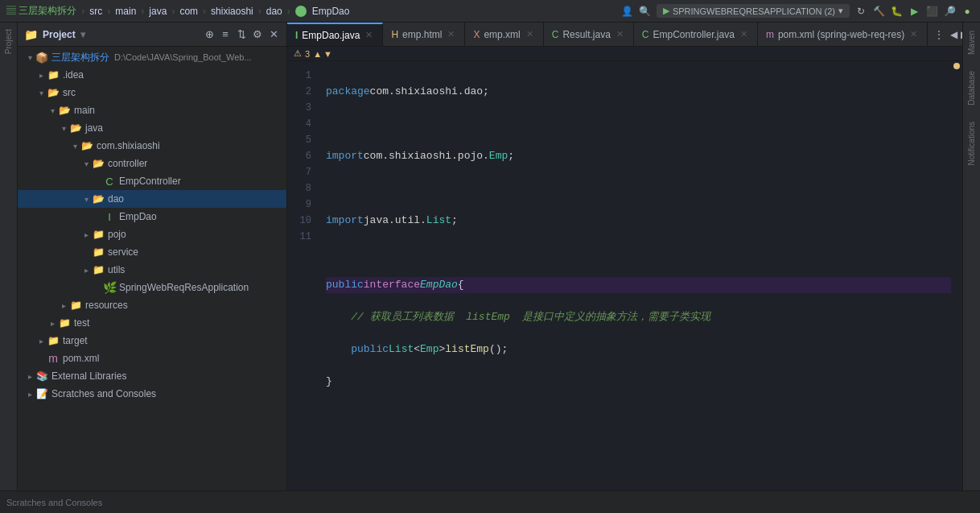 The height and width of the screenshot is (513, 980). Describe the element at coordinates (152, 252) in the screenshot. I see `tree-item-service: service` at that location.